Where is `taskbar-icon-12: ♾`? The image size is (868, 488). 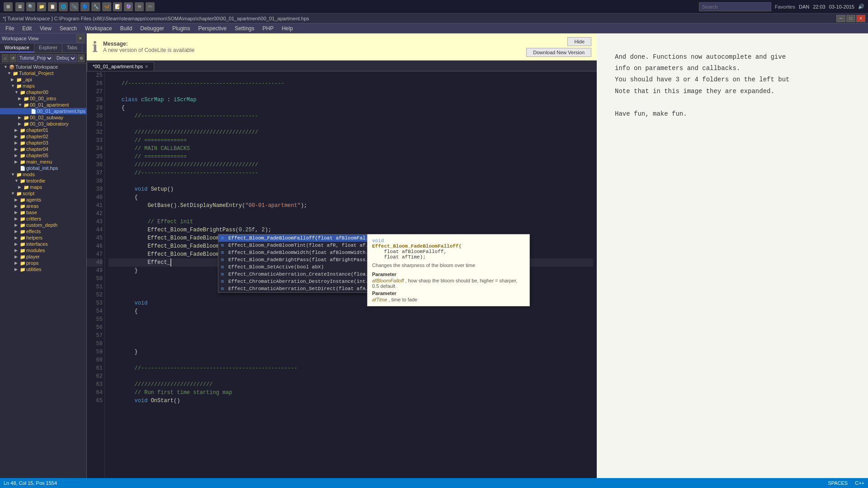
taskbar-icon-12: ♾ is located at coordinates (139, 7).